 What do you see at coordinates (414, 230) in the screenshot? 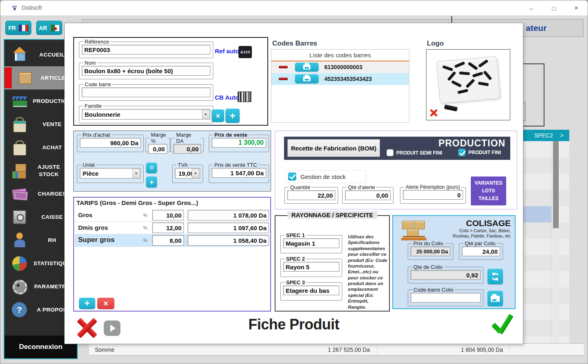
I see `pallet-boxes-icon` at bounding box center [414, 230].